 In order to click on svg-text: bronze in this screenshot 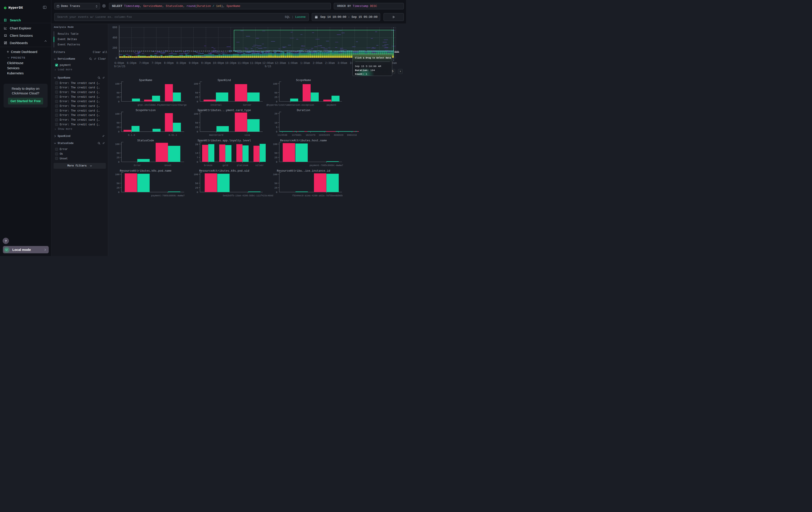, I will do `click(208, 165)`.